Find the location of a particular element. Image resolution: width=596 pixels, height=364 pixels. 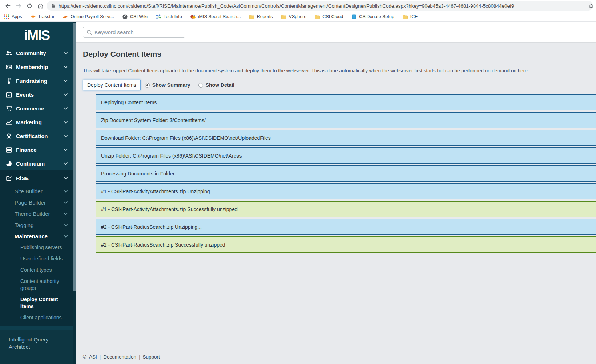

address-bar: https://dem-csidemo.csiinc.com/csidemo/S… is located at coordinates (320, 6).